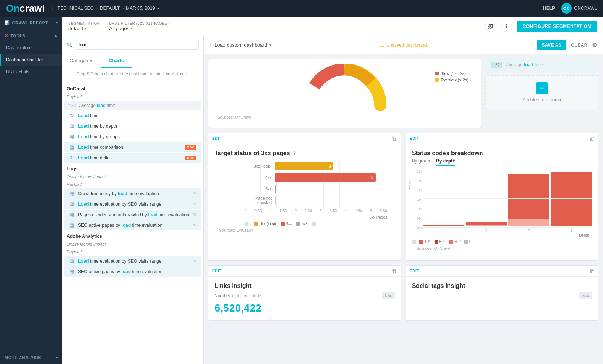 The image size is (603, 364). What do you see at coordinates (304, 166) in the screenshot?
I see `bar-fill-3xx-loop: 3` at bounding box center [304, 166].